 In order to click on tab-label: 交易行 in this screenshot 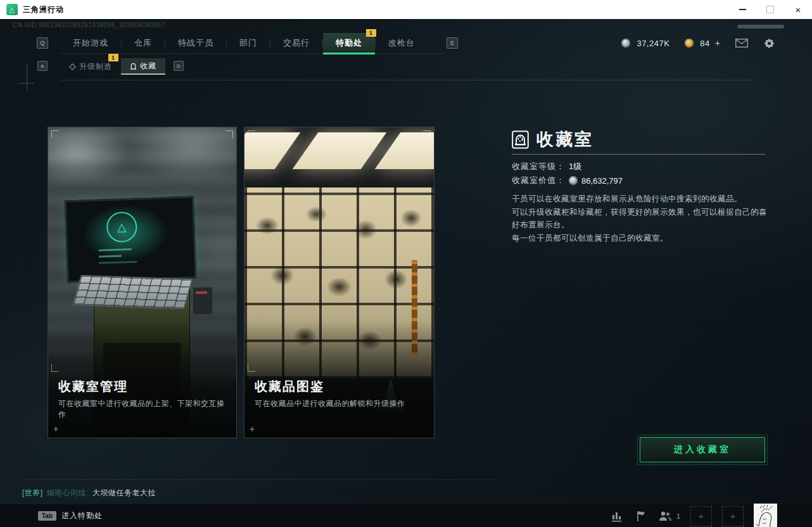, I will do `click(296, 43)`.